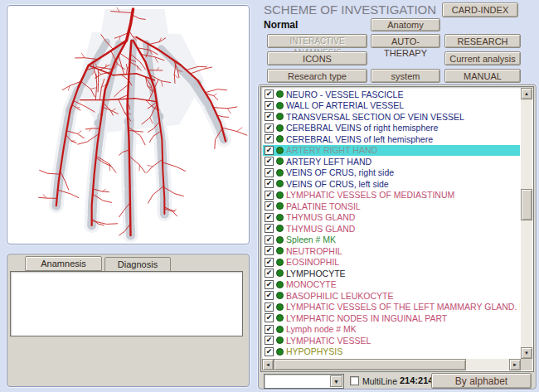 The height and width of the screenshot is (392, 539). What do you see at coordinates (391, 330) in the screenshot?
I see `list-item: ✔ Lymph node # MK` at bounding box center [391, 330].